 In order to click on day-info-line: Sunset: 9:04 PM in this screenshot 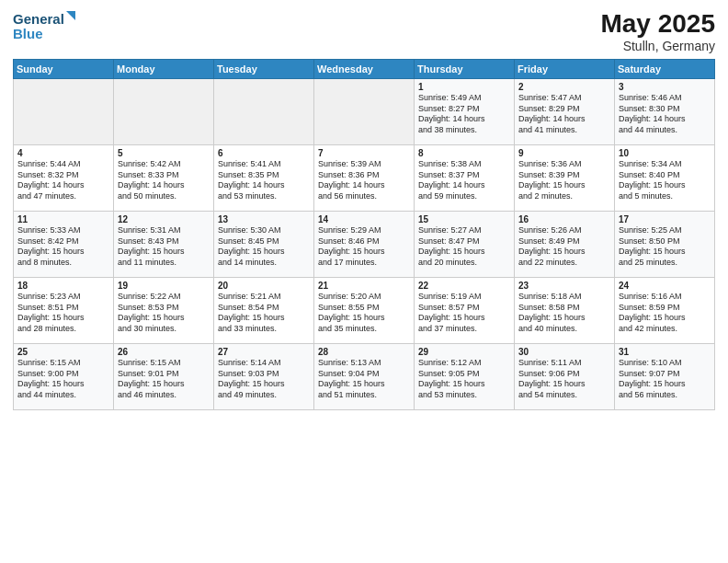, I will do `click(364, 374)`.